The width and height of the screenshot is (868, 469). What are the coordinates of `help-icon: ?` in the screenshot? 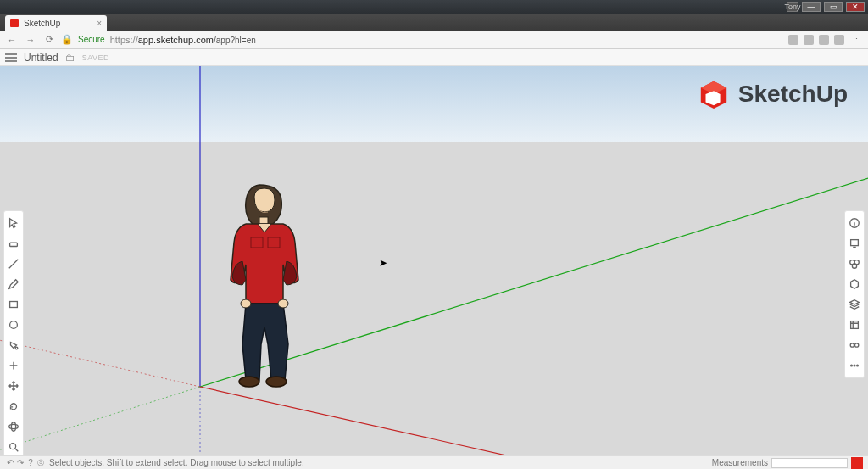 It's located at (31, 463).